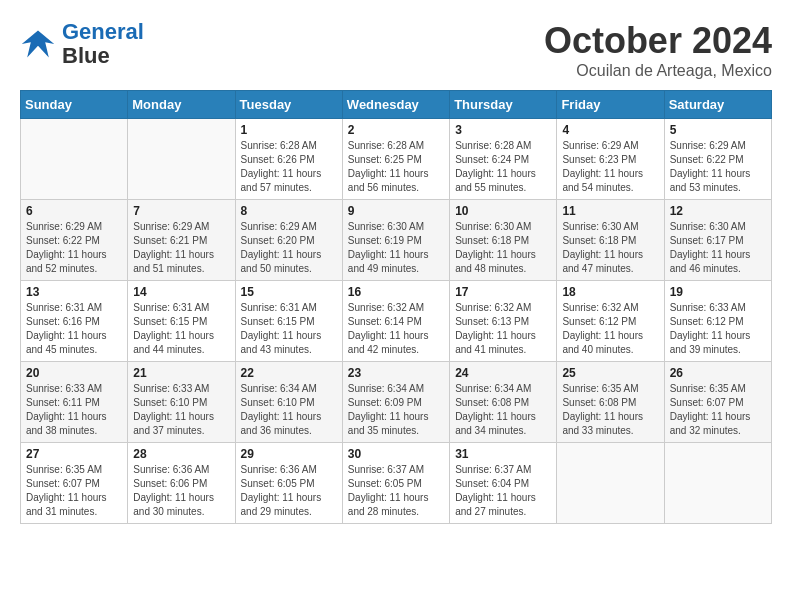  What do you see at coordinates (396, 211) in the screenshot?
I see `day-number: 9` at bounding box center [396, 211].